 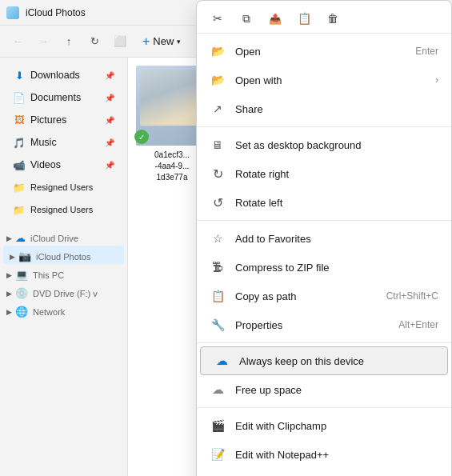 What do you see at coordinates (19, 142) in the screenshot?
I see `music-icon: 🎵` at bounding box center [19, 142].